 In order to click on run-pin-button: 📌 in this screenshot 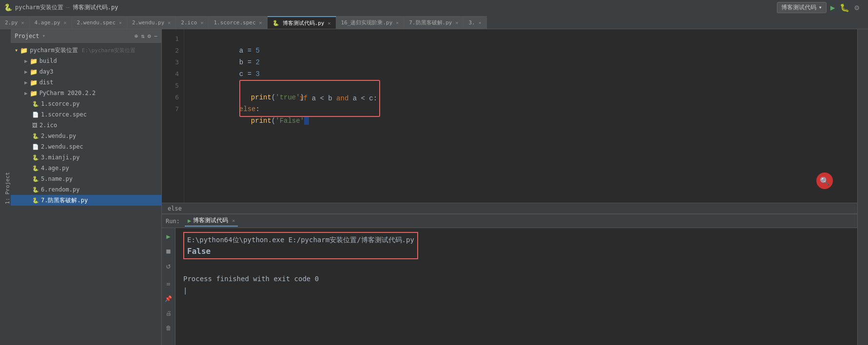, I will do `click(169, 299)`.